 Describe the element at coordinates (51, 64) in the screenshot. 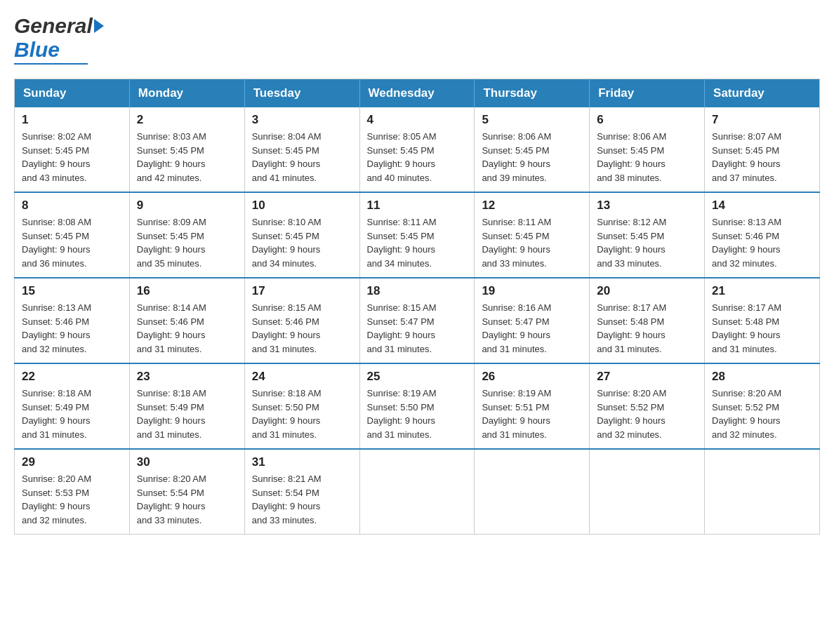

I see `logo-underline` at that location.